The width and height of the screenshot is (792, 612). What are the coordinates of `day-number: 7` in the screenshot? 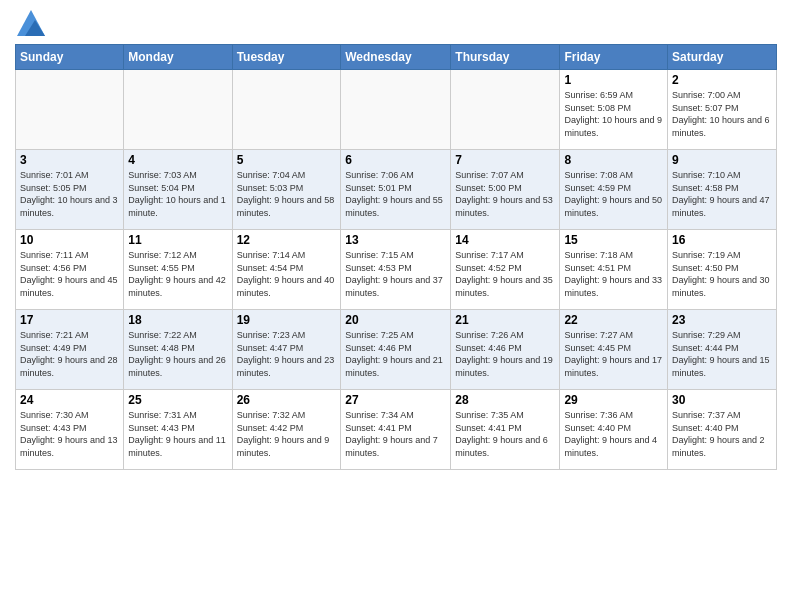 It's located at (505, 160).